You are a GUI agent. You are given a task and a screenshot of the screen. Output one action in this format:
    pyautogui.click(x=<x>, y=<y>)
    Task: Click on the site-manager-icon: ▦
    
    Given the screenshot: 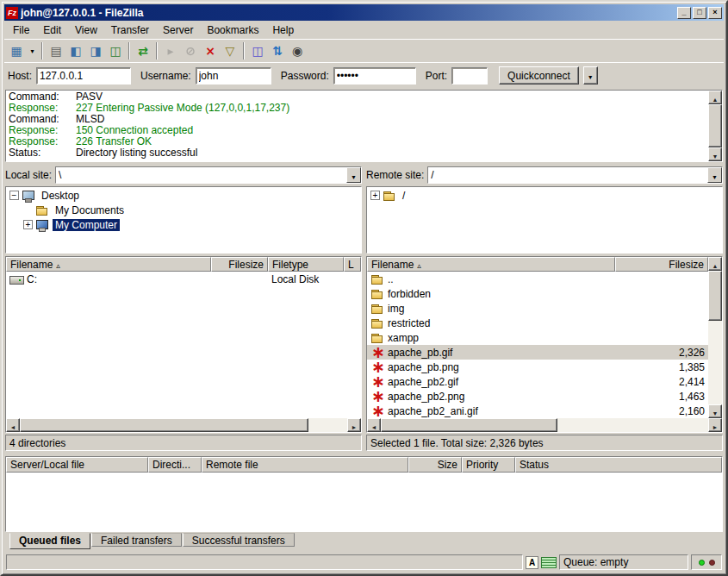 What is the action you would take?
    pyautogui.click(x=16, y=51)
    